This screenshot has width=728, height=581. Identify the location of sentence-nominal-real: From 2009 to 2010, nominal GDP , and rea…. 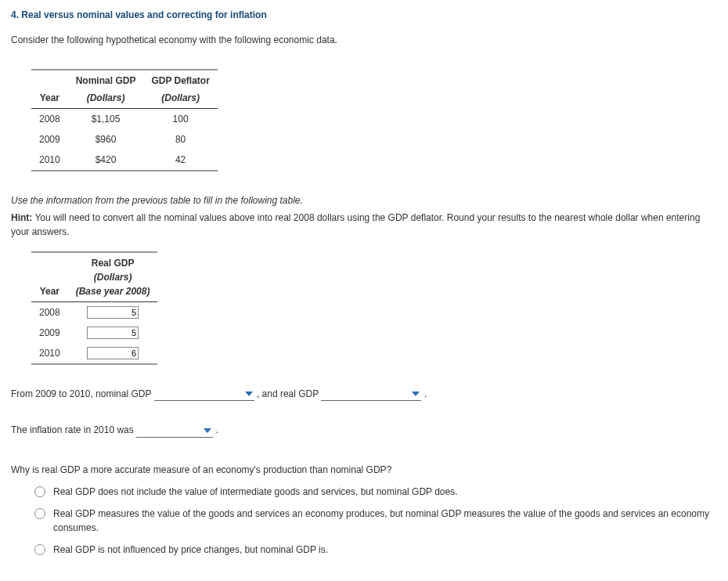
(364, 394).